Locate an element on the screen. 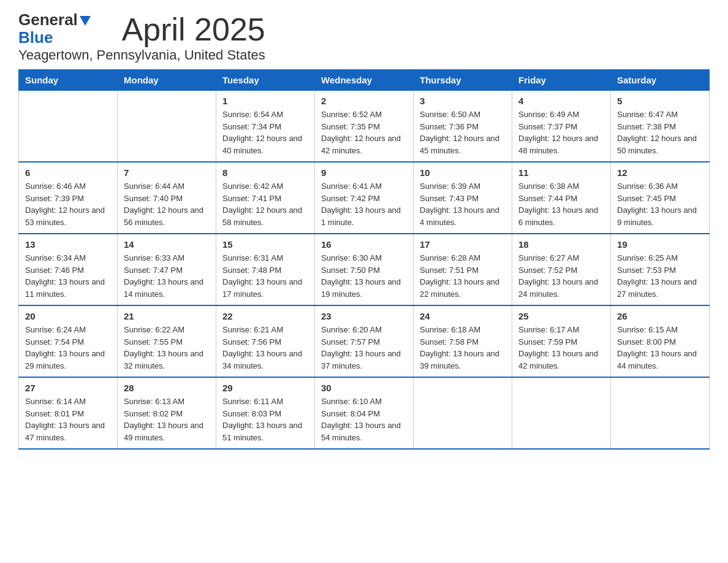 Image resolution: width=728 pixels, height=563 pixels. cell-week5-day7 is located at coordinates (661, 413).